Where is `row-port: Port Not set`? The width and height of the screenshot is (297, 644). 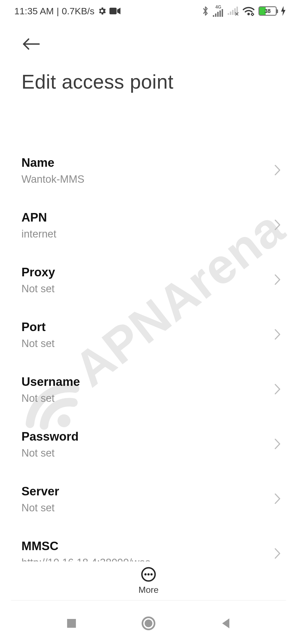
row-port: Port Not set is located at coordinates (148, 335).